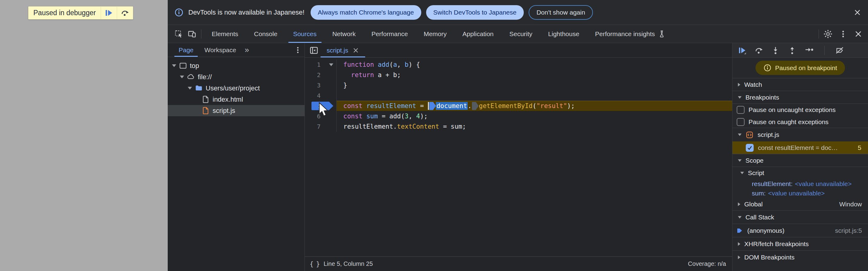  I want to click on fold-arrow-icon, so click(331, 65).